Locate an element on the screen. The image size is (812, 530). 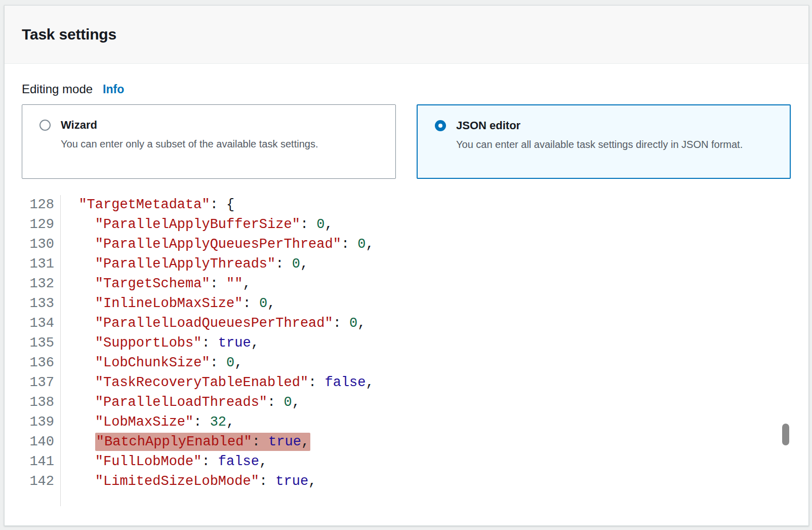
code-line-text: "FullLobMode": false, is located at coordinates (161, 462).